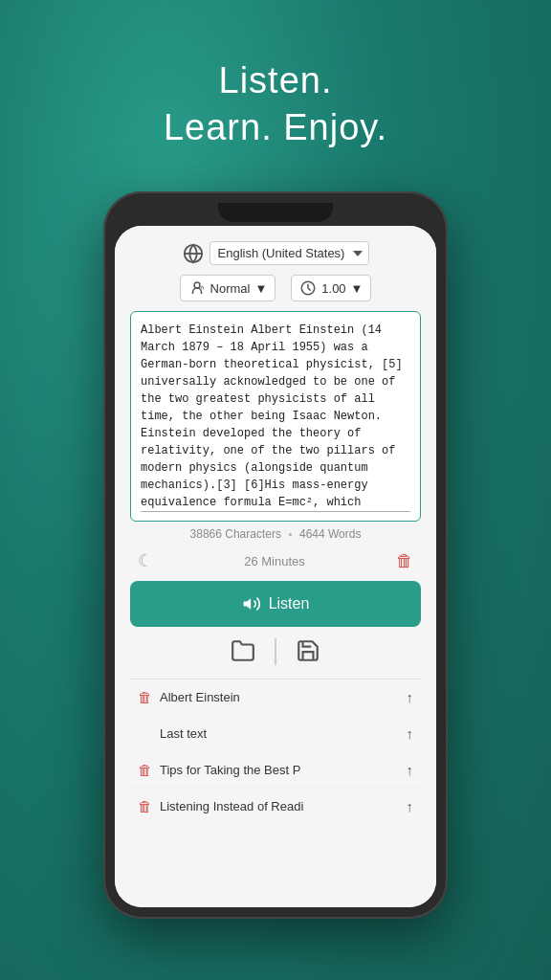 The height and width of the screenshot is (980, 551). What do you see at coordinates (330, 534) in the screenshot?
I see `word-count: 4644 Words` at bounding box center [330, 534].